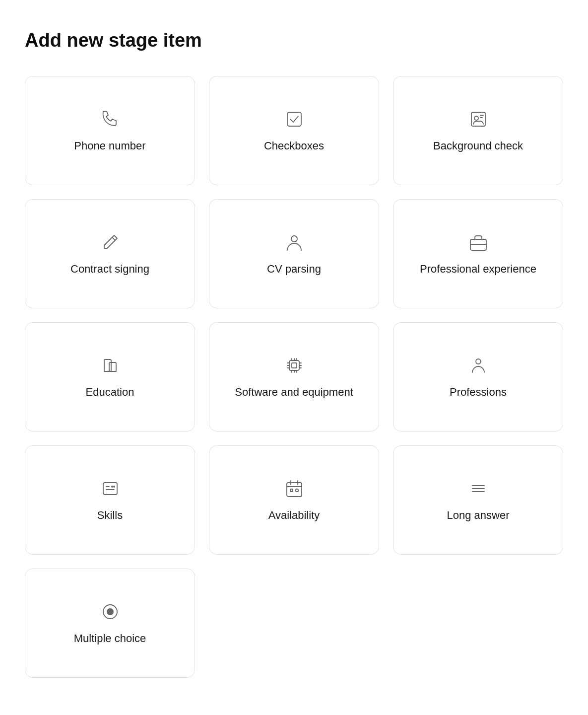 This screenshot has width=588, height=715. I want to click on calendar-icon, so click(294, 489).